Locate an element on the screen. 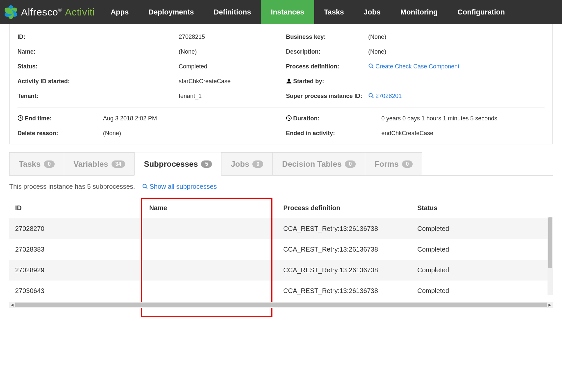 The width and height of the screenshot is (562, 392). end-time-label: End time: is located at coordinates (60, 118).